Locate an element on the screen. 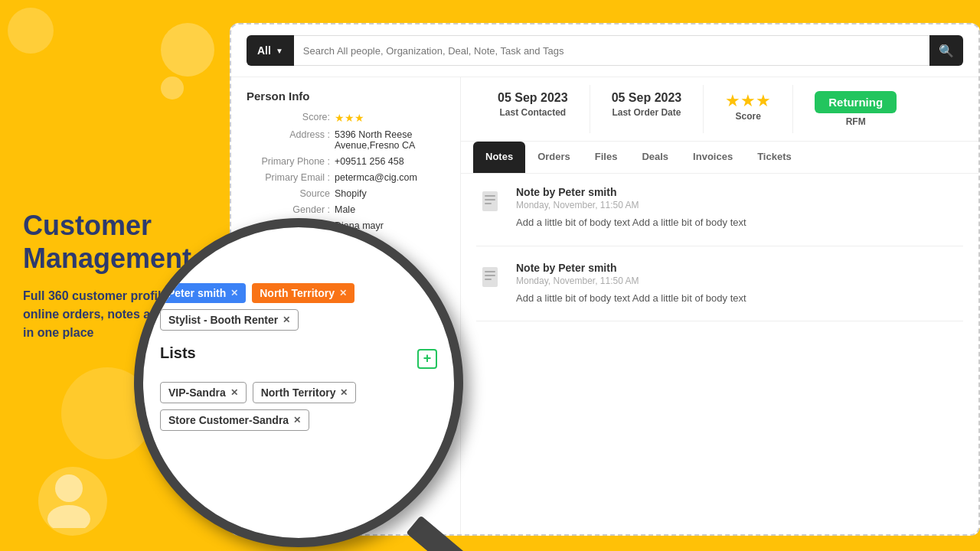 The image size is (980, 551). tab-deals: Deals is located at coordinates (655, 158).